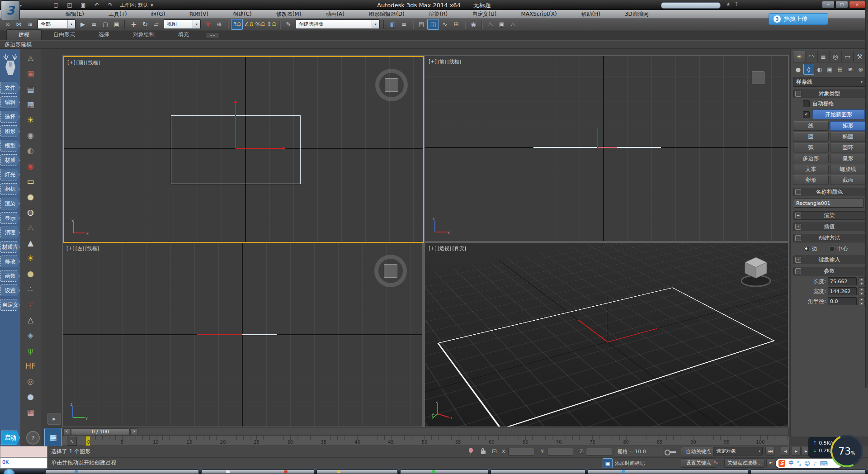 The image size is (868, 474). I want to click on menu-item: 自定义(U), so click(484, 14).